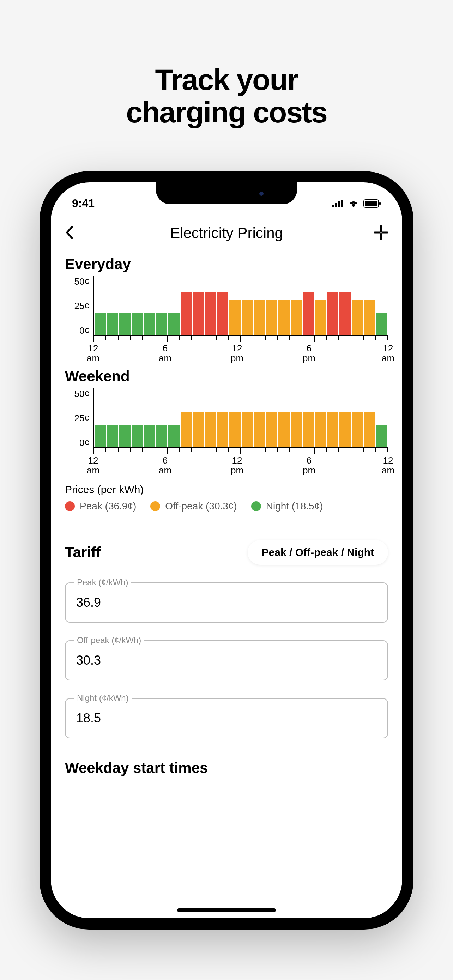 This screenshot has height=980, width=453. Describe the element at coordinates (72, 233) in the screenshot. I see `back-button` at that location.